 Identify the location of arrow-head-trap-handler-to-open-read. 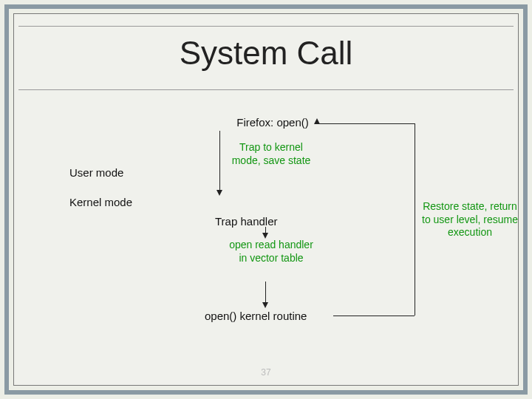
(265, 236).